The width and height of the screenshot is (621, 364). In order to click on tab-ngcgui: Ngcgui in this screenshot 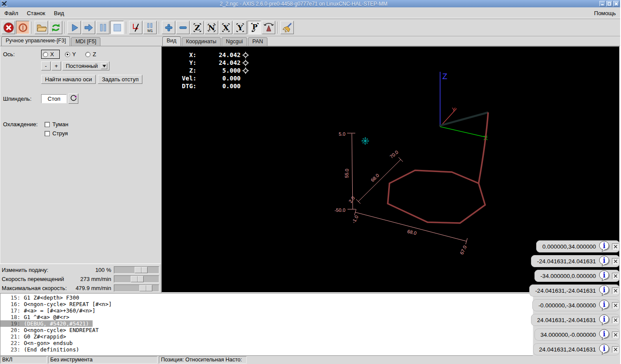, I will do `click(235, 42)`.